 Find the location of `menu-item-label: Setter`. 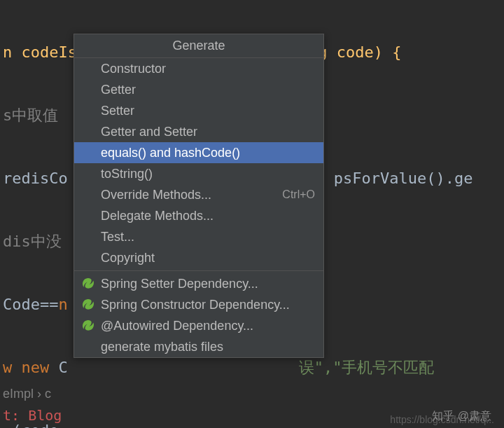

menu-item-label: Setter is located at coordinates (208, 111).